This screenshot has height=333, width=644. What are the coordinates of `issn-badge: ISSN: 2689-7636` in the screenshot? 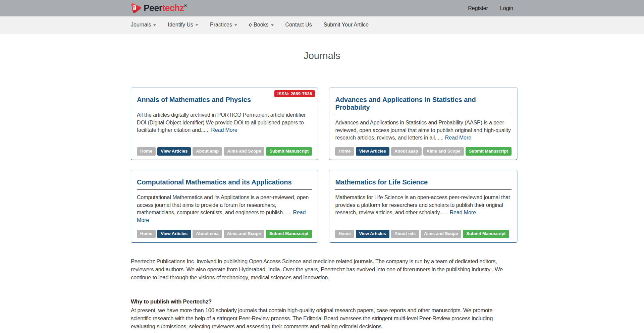 It's located at (294, 94).